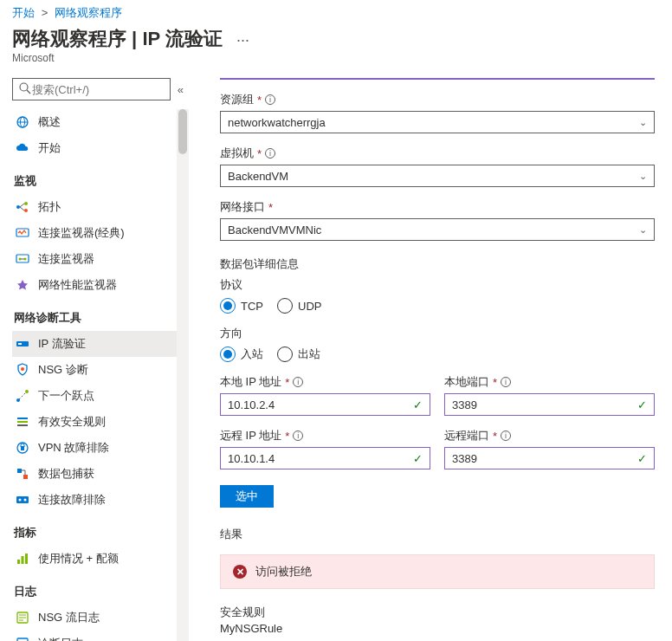 This screenshot has height=641, width=672. Describe the element at coordinates (242, 306) in the screenshot. I see `protocol-tcp-radio: TCP` at that location.